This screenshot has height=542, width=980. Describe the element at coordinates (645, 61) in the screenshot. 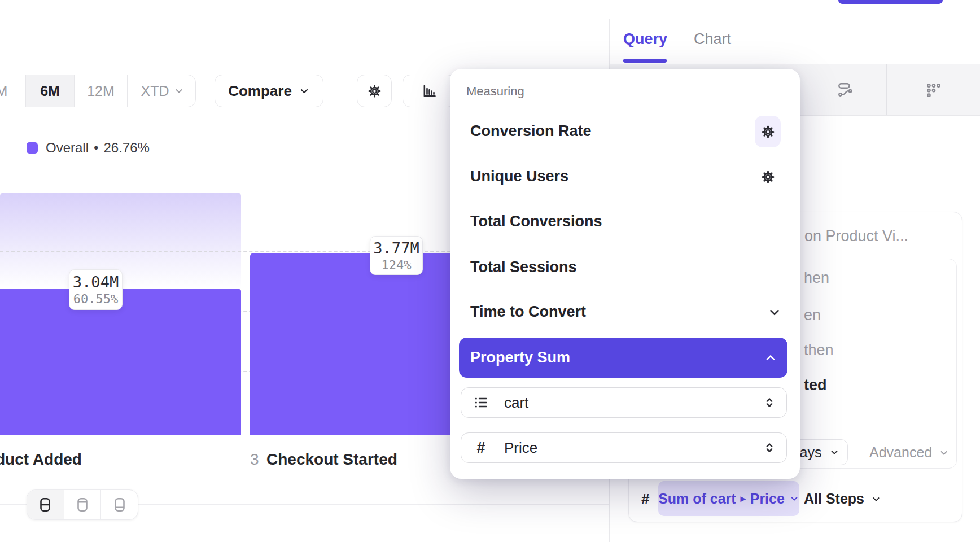

I see `active-tab-indicator` at that location.